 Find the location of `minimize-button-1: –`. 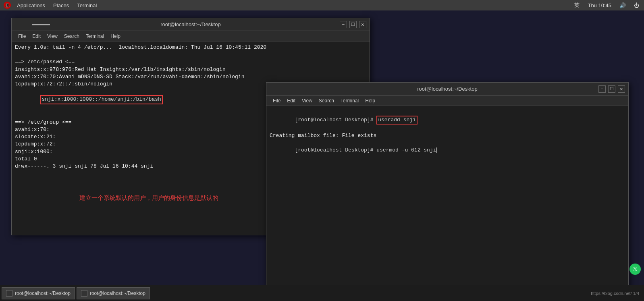

minimize-button-1: – is located at coordinates (343, 25).